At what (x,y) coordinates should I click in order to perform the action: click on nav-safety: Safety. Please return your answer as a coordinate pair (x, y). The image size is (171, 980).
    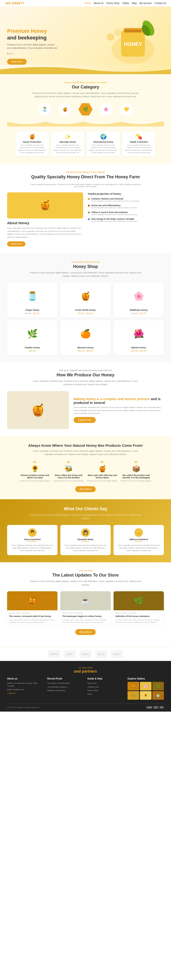
    Looking at the image, I should click on (125, 3).